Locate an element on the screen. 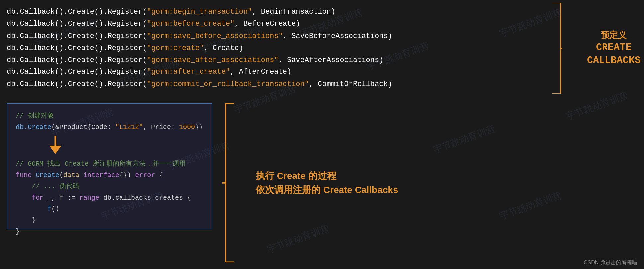  top-bracket-svg is located at coordinates (556, 48).